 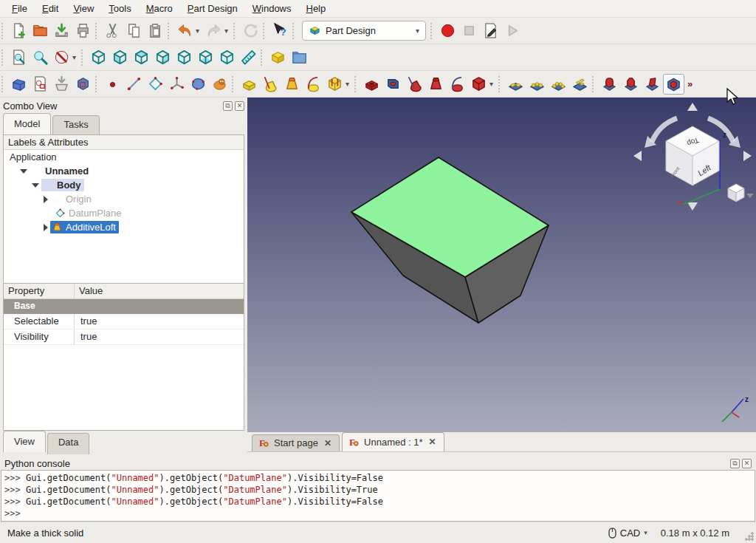 I want to click on chamfer-button, so click(x=630, y=84).